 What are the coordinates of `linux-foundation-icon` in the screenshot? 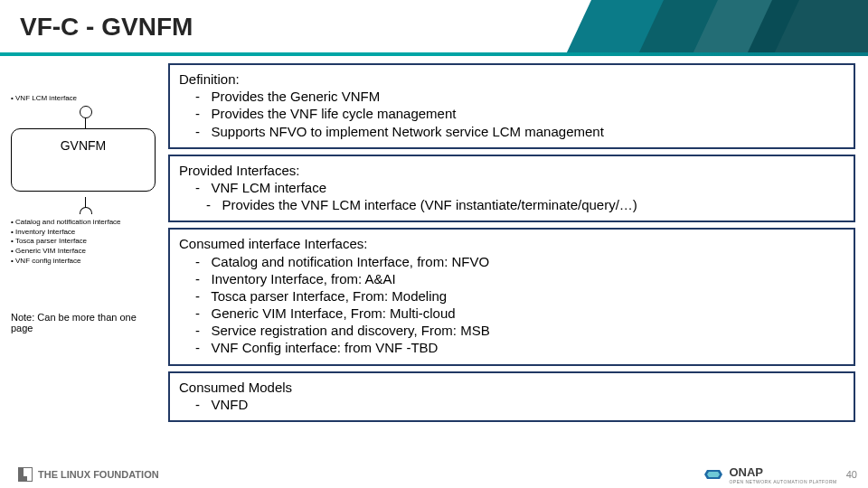 It's located at (25, 474).